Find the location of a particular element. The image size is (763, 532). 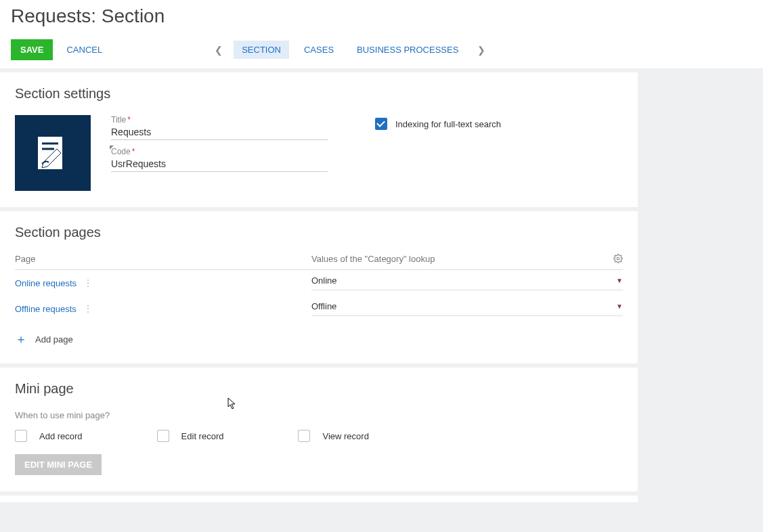

code-lock-indicator-icon is located at coordinates (112, 148).